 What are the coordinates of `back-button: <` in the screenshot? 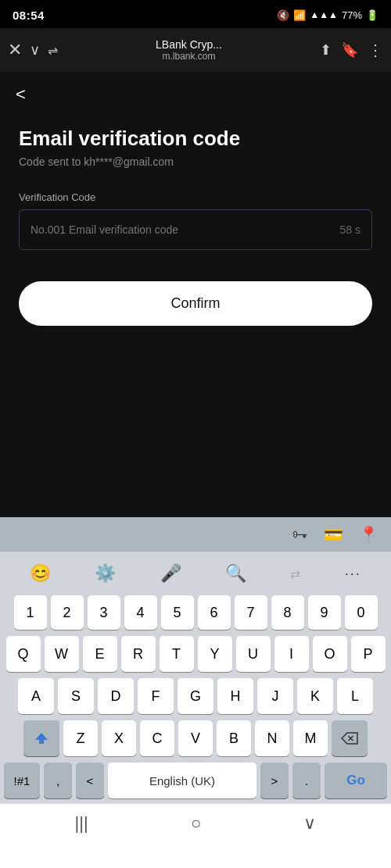 It's located at (20, 94).